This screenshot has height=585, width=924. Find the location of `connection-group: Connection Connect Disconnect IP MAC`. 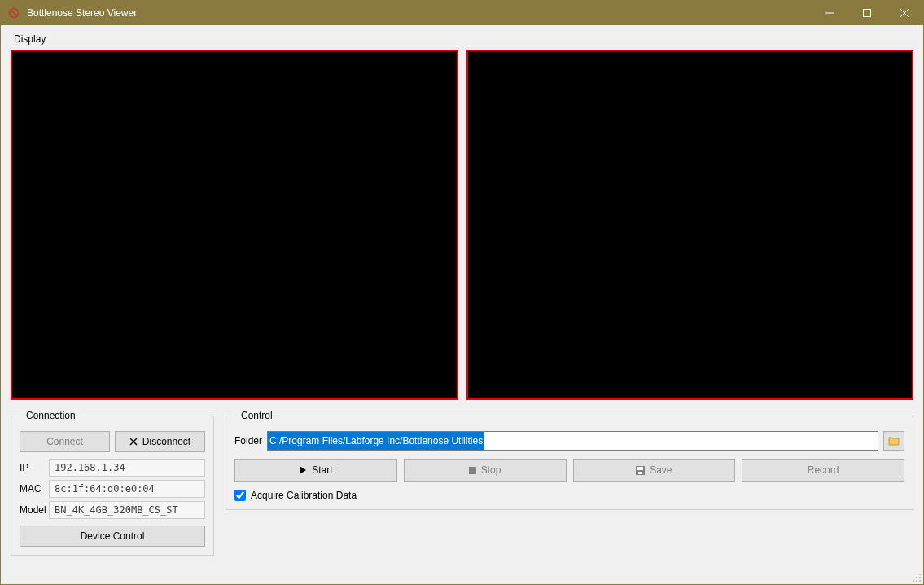

connection-group: Connection Connect Disconnect IP MAC is located at coordinates (112, 482).